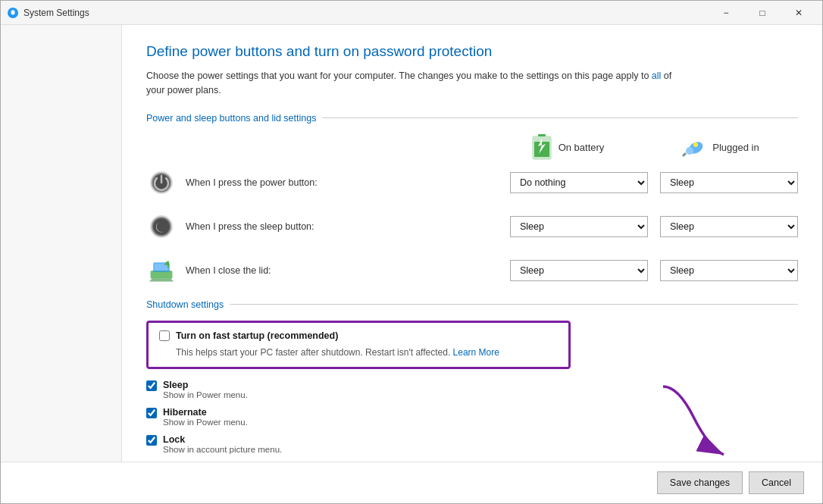 This screenshot has height=504, width=823. What do you see at coordinates (366, 13) in the screenshot?
I see `window-title: System Settings` at bounding box center [366, 13].